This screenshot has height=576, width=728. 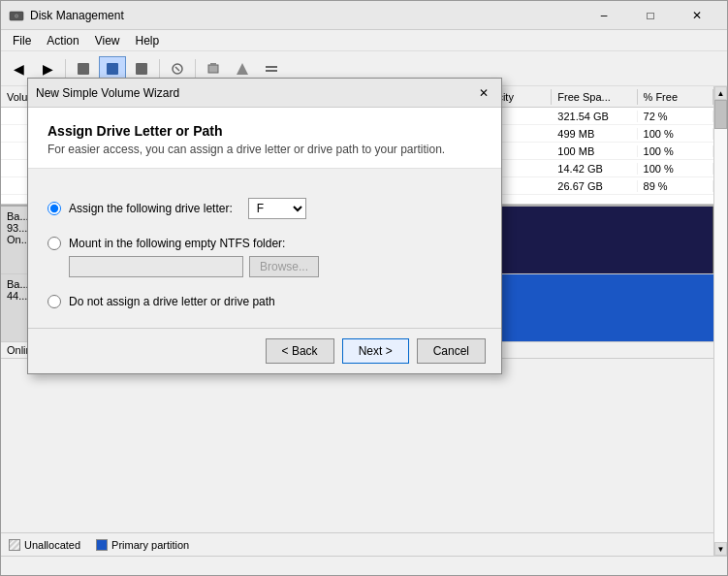 What do you see at coordinates (484, 93) in the screenshot?
I see `dialog-close-button: ✕` at bounding box center [484, 93].